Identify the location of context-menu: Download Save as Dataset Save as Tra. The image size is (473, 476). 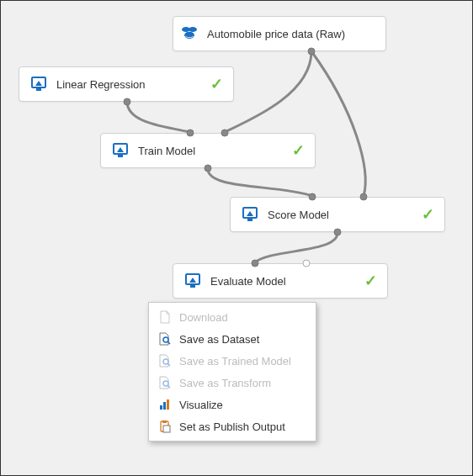
(232, 372).